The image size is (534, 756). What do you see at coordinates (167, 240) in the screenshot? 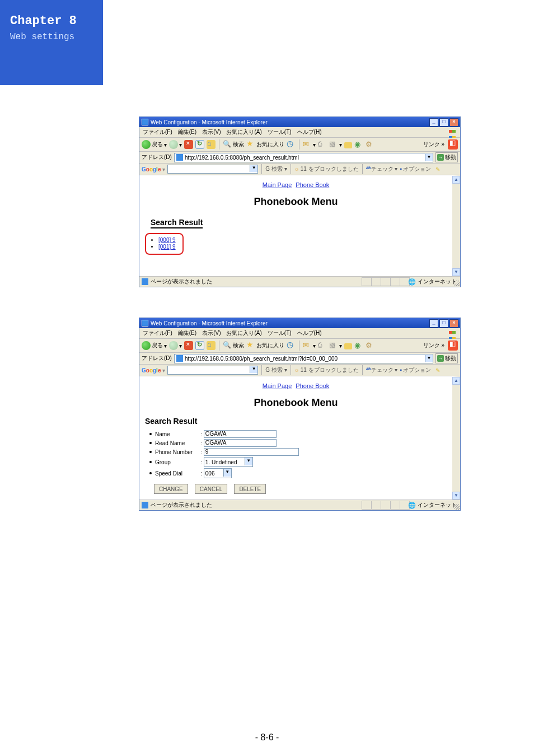
I see `result-link-000: [000] 9` at bounding box center [167, 240].